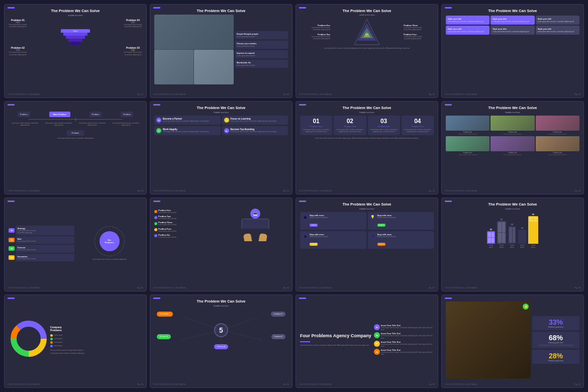 The width and height of the screenshot is (588, 392). Describe the element at coordinates (75, 51) in the screenshot. I see `slide-1: The Problem We Can Solve subtitle text h…` at that location.